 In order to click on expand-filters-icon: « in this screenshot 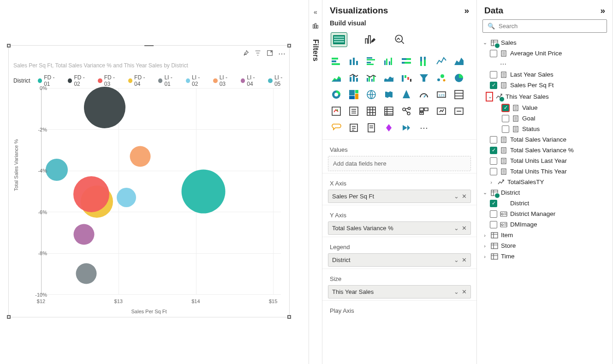, I will do `click(315, 12)`.